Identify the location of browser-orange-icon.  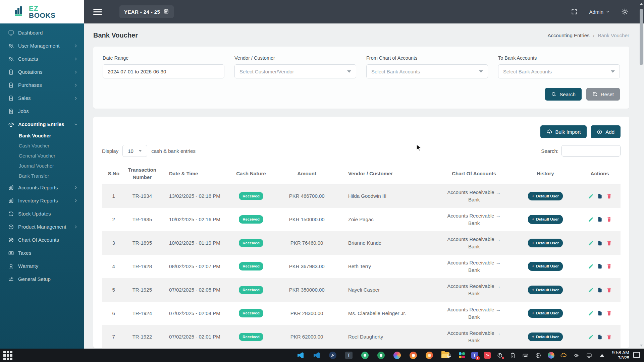
(413, 355).